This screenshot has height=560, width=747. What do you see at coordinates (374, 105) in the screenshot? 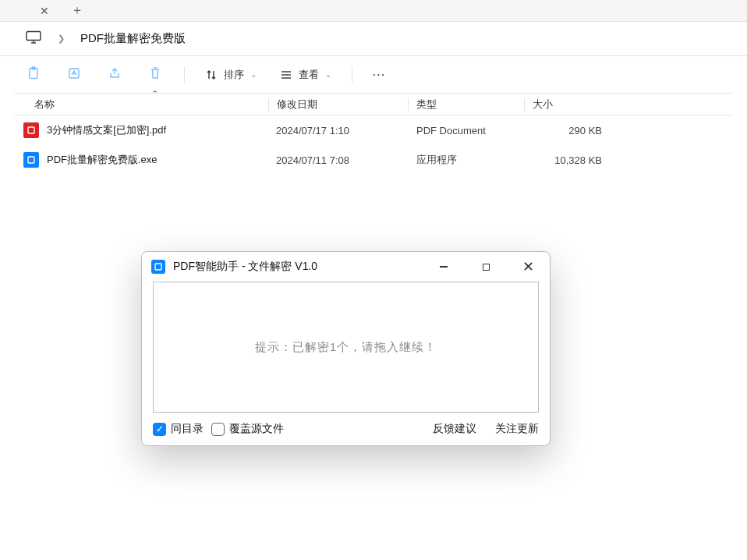
I see `column-headers: ⌃ 名称 修改日期 类型 大小` at bounding box center [374, 105].